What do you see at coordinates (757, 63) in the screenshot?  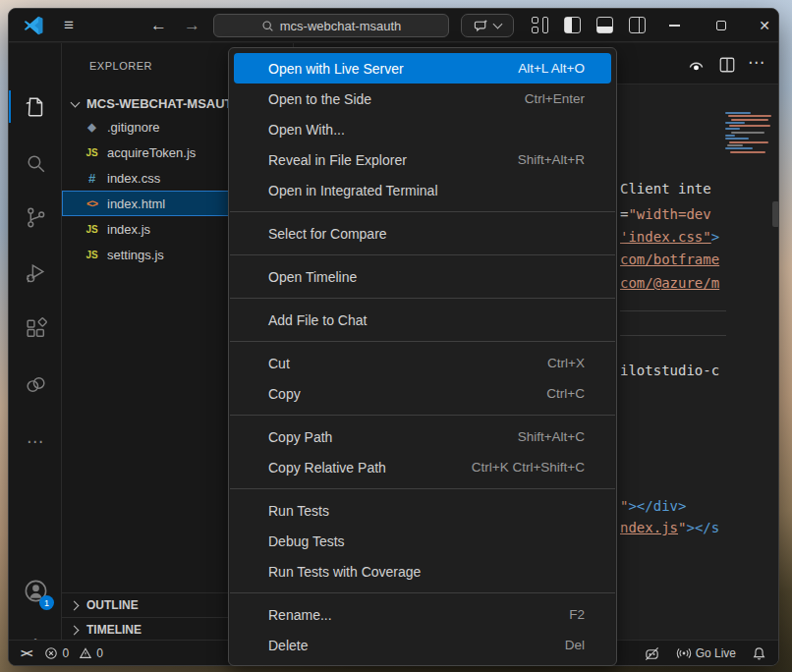 I see `editor-more-actions-icon: ⋯` at bounding box center [757, 63].